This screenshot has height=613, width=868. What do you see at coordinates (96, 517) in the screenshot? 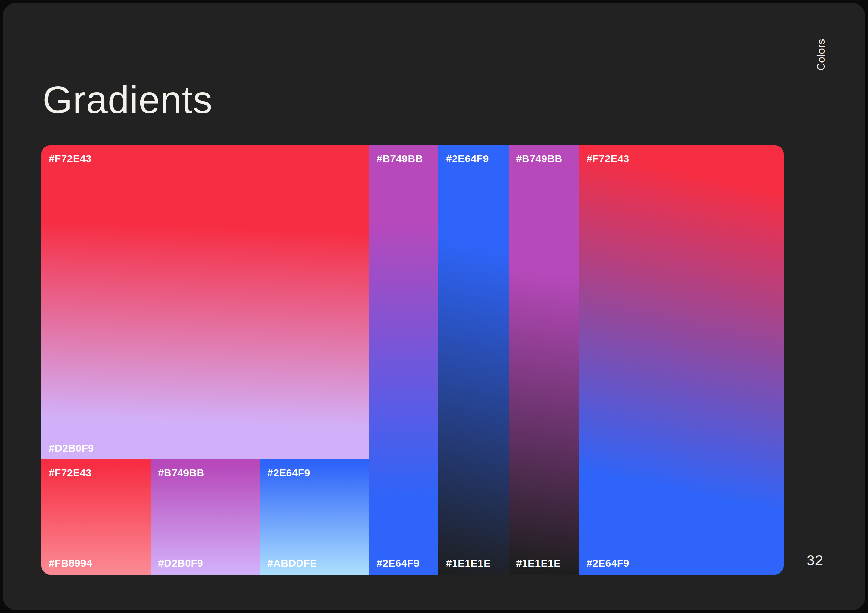
I see `gradient-swatch-red-to-salmon: #F72E43 #FB8994` at bounding box center [96, 517].